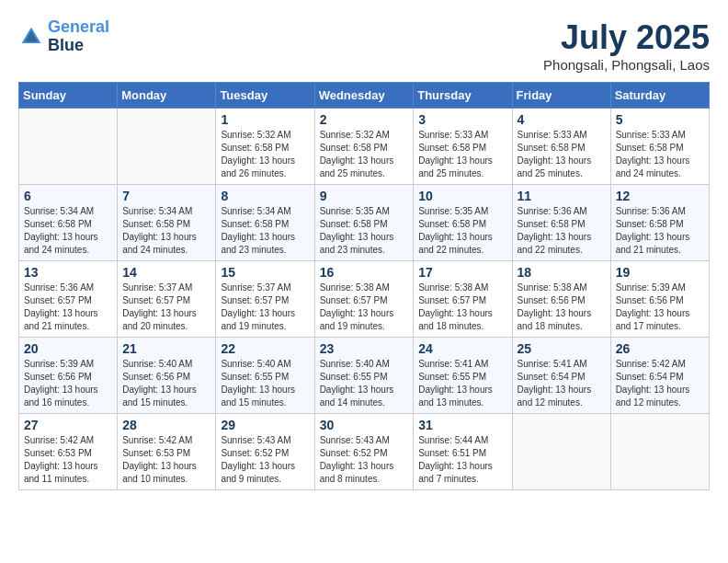  What do you see at coordinates (660, 96) in the screenshot?
I see `weekday-header-saturday: Saturday` at bounding box center [660, 96].